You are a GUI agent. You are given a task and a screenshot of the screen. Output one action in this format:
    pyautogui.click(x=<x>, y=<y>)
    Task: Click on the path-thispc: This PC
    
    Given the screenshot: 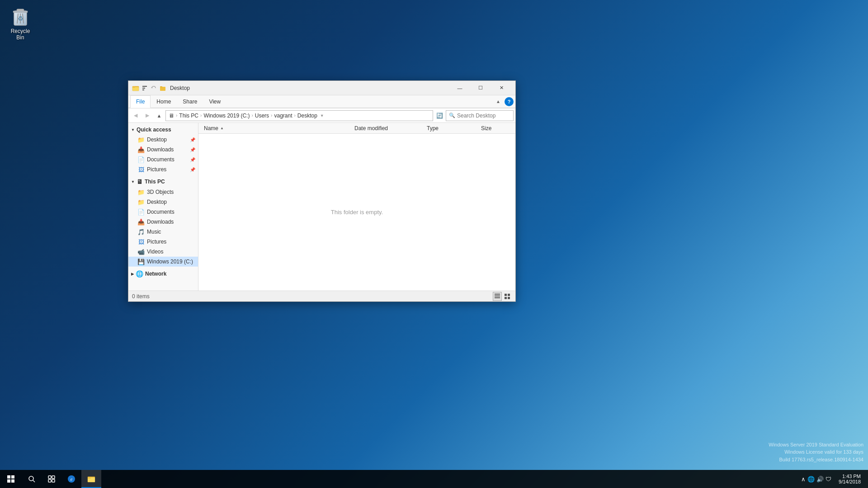 What is the action you would take?
    pyautogui.click(x=189, y=116)
    